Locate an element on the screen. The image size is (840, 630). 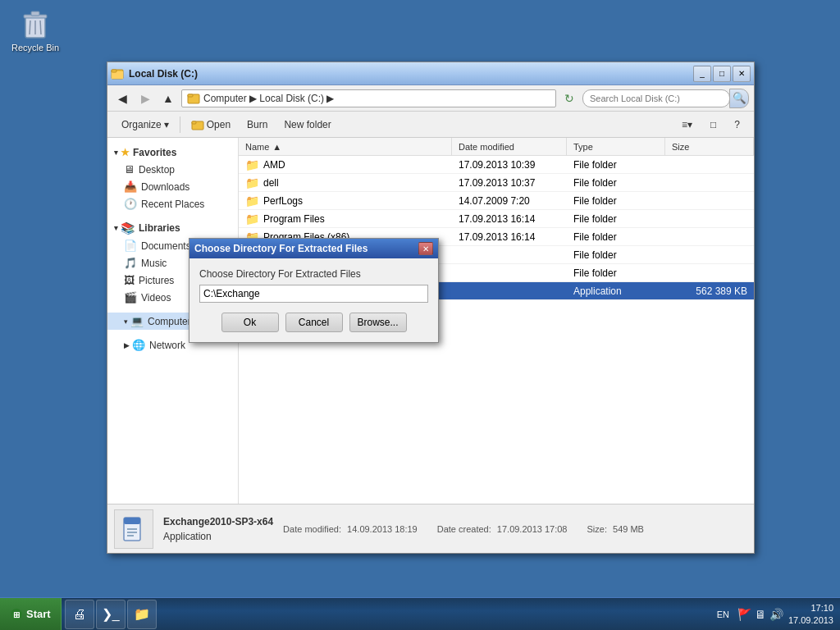
taskbar-terminal-icon: ❯_ is located at coordinates (111, 614).